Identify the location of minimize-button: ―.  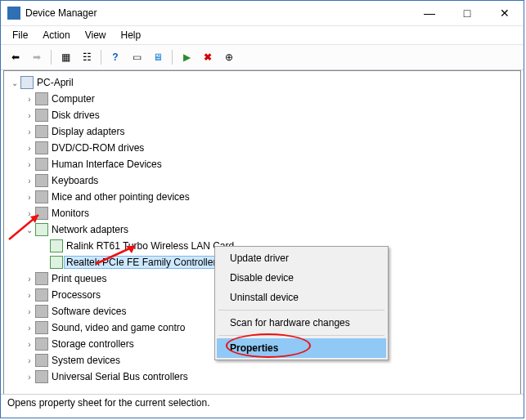
(429, 13).